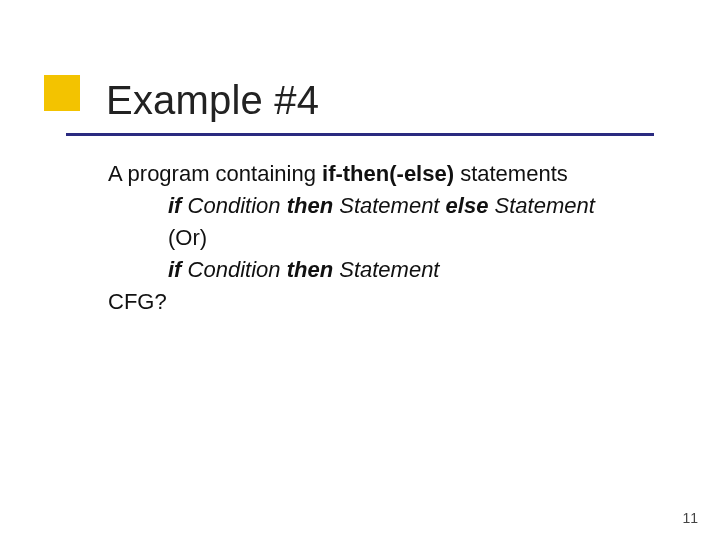 Image resolution: width=720 pixels, height=540 pixels. Describe the element at coordinates (378, 238) in the screenshot. I see `or-line: (Or)` at that location.